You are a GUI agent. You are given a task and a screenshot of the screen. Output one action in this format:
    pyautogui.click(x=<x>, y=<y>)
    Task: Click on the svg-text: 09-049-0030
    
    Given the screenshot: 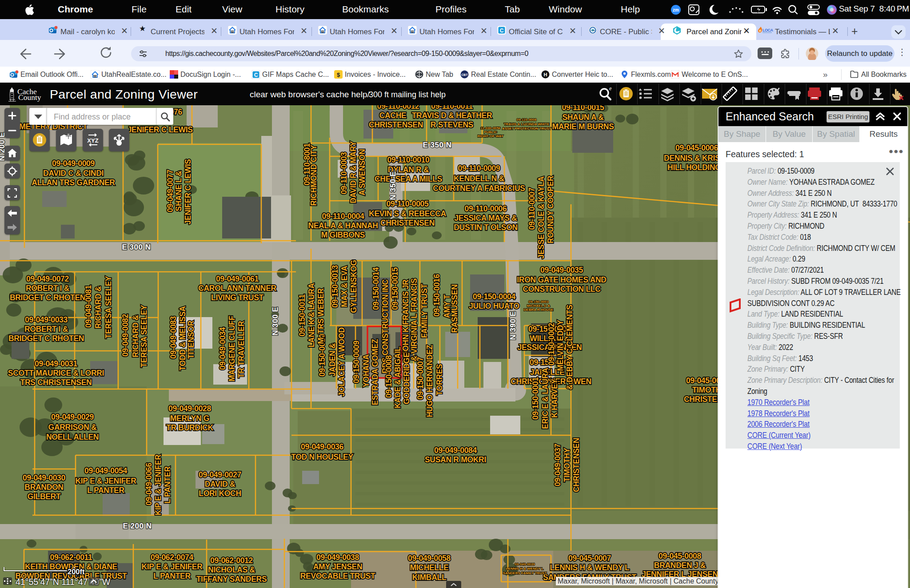 What is the action you would take?
    pyautogui.click(x=44, y=478)
    